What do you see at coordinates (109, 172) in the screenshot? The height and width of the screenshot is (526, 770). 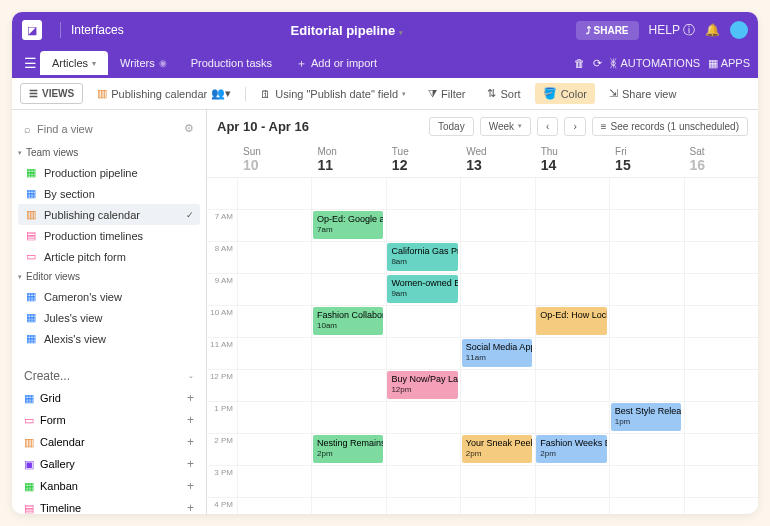 I see `sidebar-view-item: ▦Production pipeline` at bounding box center [109, 172].